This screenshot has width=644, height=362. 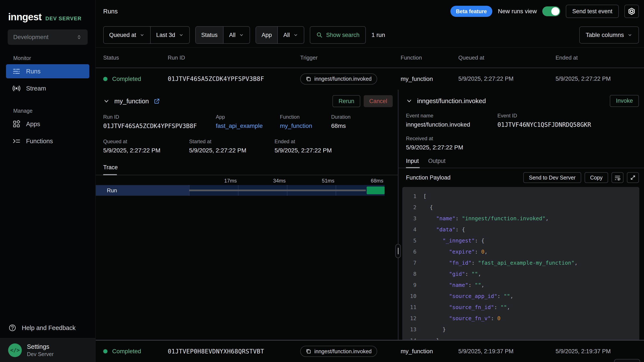 I want to click on status-filter-dropdown: All, so click(x=236, y=35).